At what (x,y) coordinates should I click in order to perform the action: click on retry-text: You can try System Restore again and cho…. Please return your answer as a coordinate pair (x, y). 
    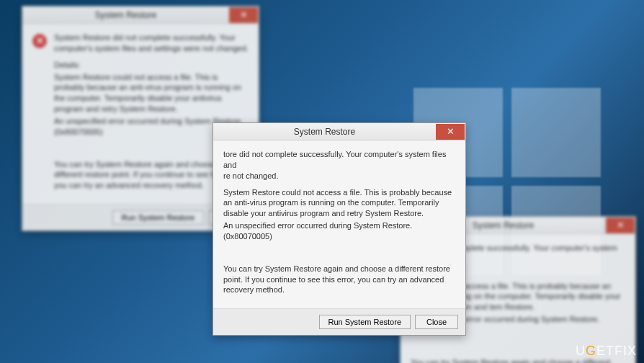
    Looking at the image, I should click on (339, 279).